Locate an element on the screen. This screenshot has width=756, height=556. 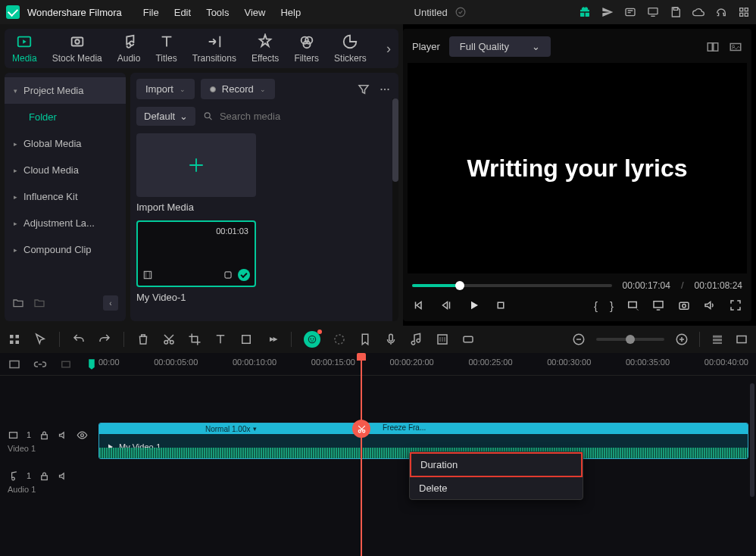
tl-marker-icon is located at coordinates (92, 364).